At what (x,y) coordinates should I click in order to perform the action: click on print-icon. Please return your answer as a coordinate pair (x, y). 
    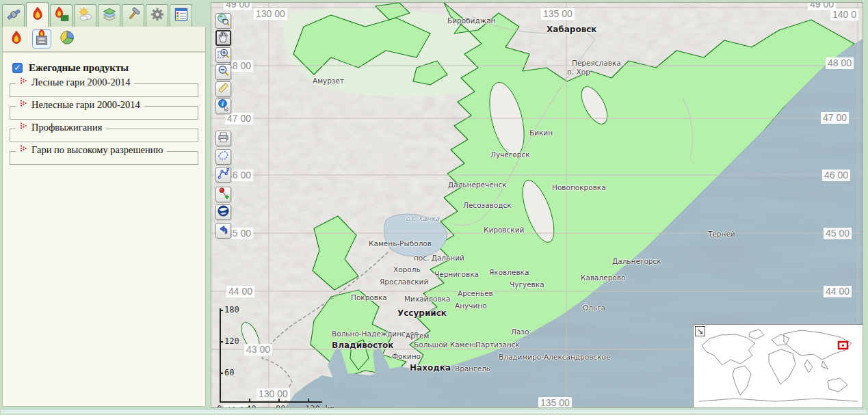
    Looking at the image, I should click on (223, 138).